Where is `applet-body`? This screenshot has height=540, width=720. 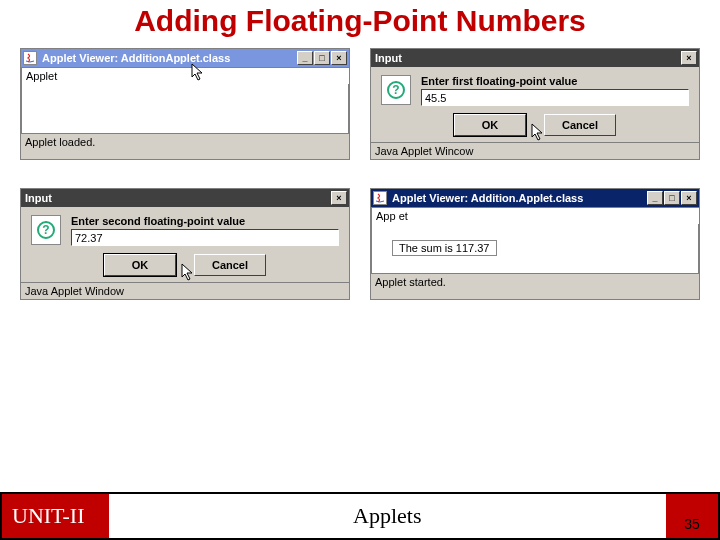
applet-body is located at coordinates (185, 109).